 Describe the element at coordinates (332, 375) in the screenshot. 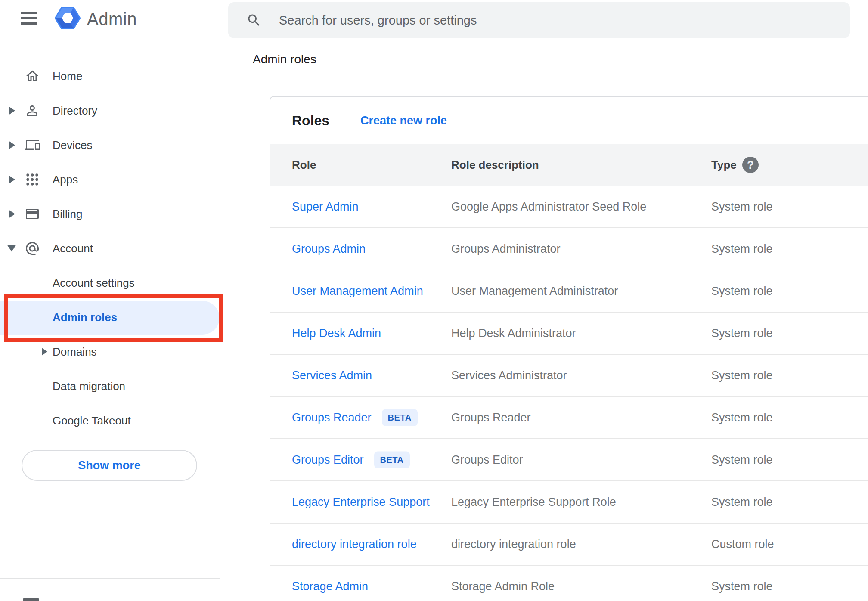

I see `role-link: Services Admin` at that location.